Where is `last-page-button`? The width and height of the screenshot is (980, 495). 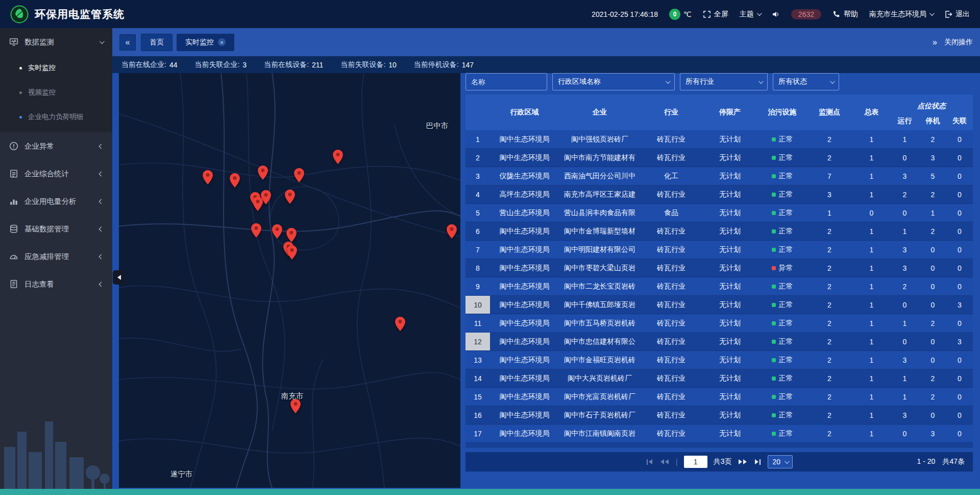 last-page-button is located at coordinates (757, 462).